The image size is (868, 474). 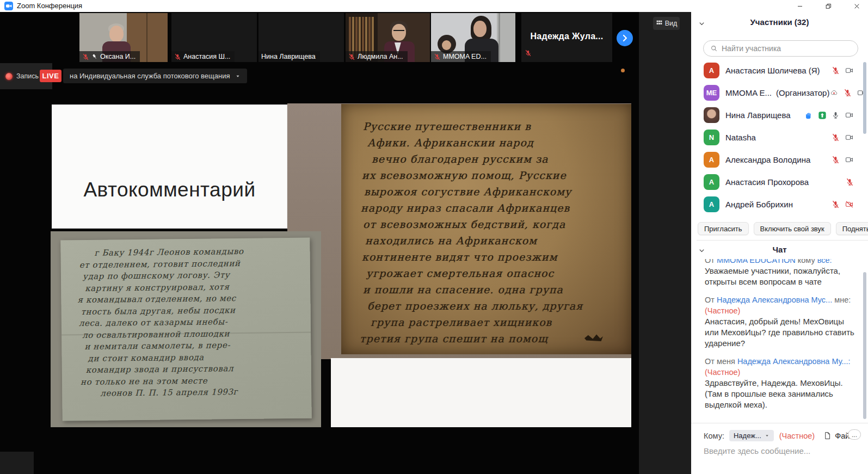 I want to click on camera-off-icon, so click(x=849, y=205).